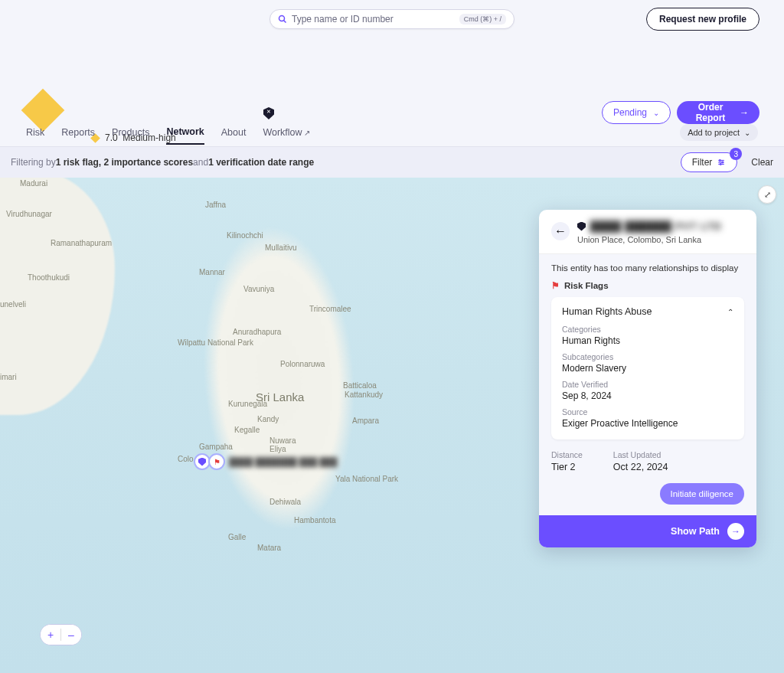 This screenshot has height=673, width=784. I want to click on map-label: Batticaloa, so click(360, 386).